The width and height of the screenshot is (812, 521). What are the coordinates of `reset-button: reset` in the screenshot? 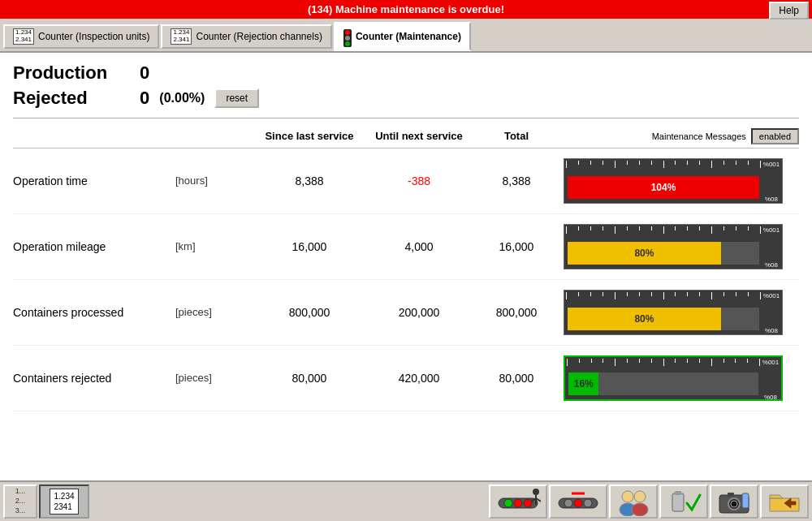 It's located at (237, 98).